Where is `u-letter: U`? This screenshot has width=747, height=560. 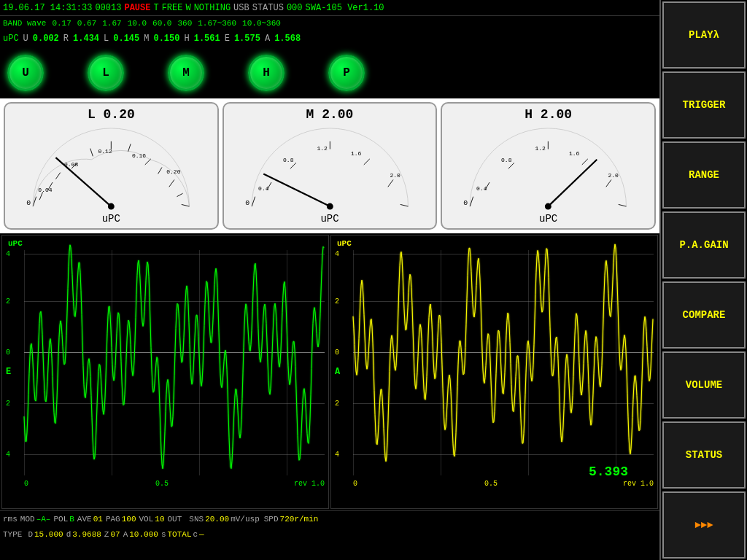 u-letter: U is located at coordinates (26, 39).